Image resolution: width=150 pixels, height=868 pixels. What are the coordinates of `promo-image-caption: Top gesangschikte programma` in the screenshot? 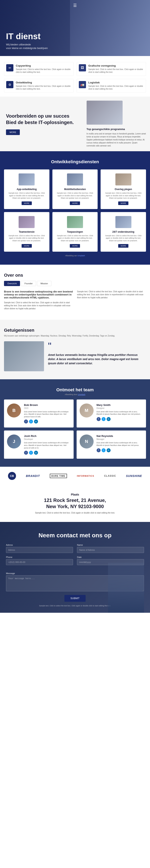 It's located at (117, 129).